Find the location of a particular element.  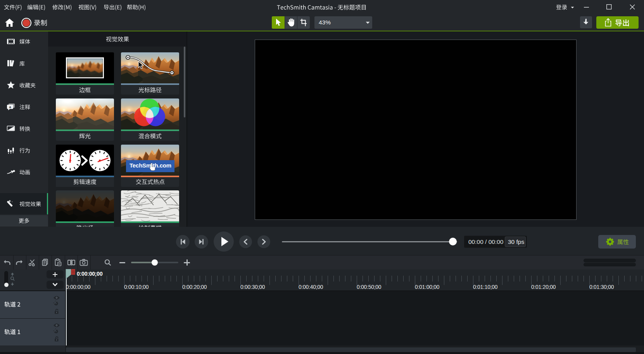

svg-text: a is located at coordinates (10, 107).